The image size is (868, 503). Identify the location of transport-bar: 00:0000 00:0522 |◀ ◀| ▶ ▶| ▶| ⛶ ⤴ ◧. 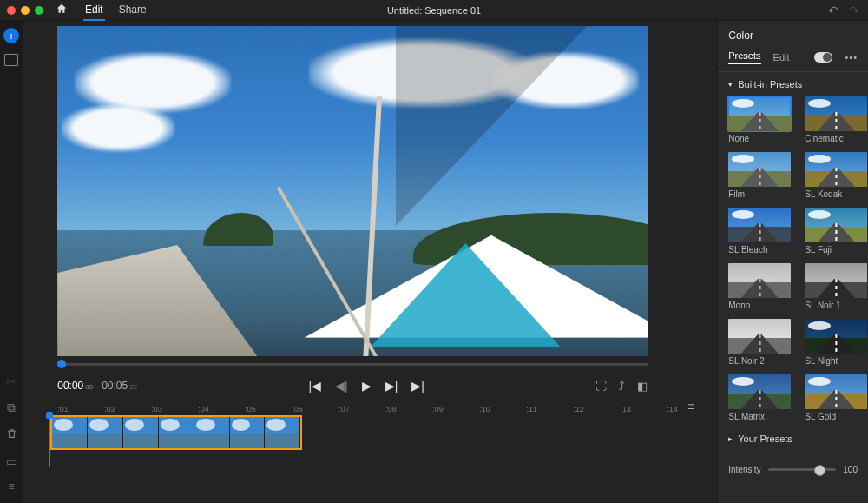
(352, 386).